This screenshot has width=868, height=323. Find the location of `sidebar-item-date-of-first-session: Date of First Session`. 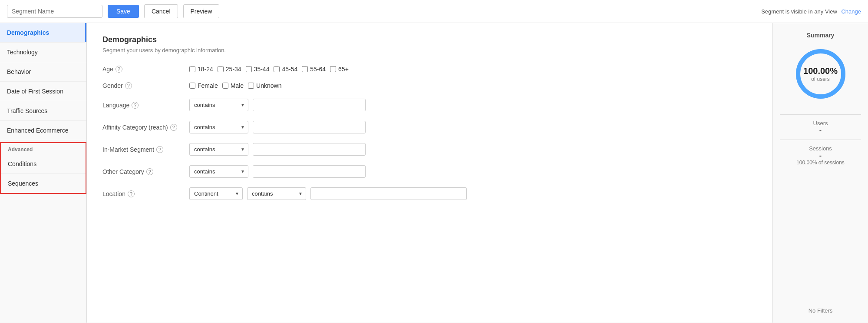

sidebar-item-date-of-first-session: Date of First Session is located at coordinates (43, 91).